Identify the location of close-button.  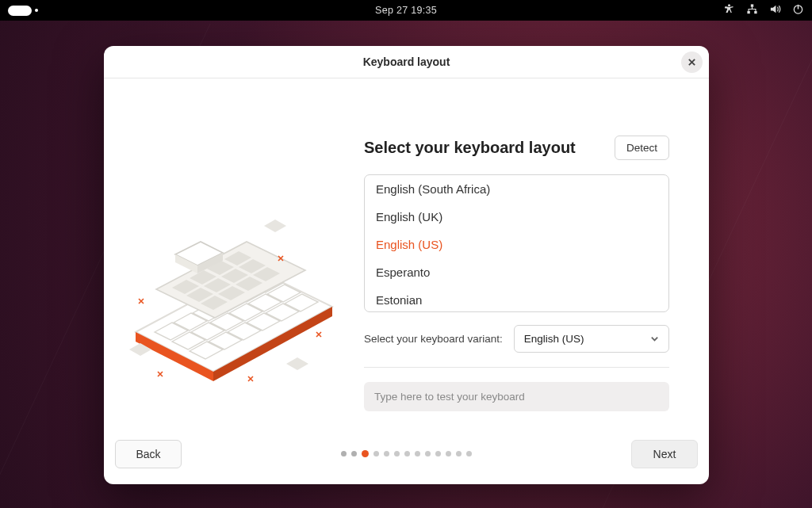
(691, 62).